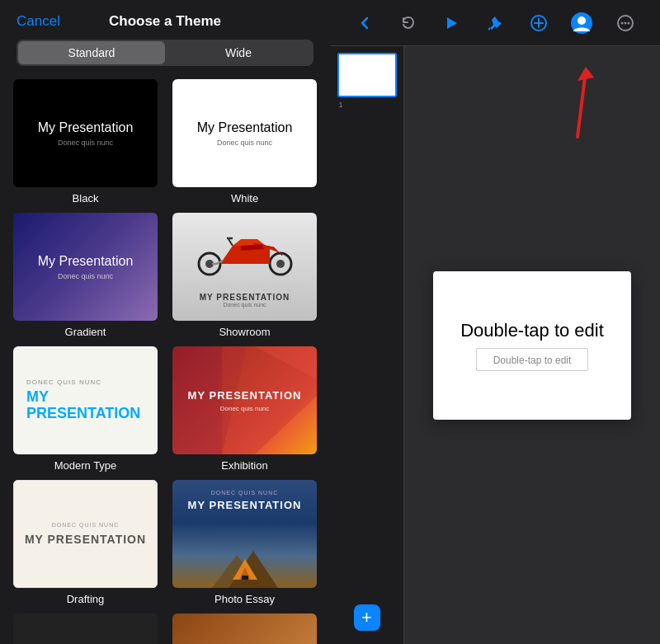 The width and height of the screenshot is (660, 644). I want to click on more-button, so click(625, 23).